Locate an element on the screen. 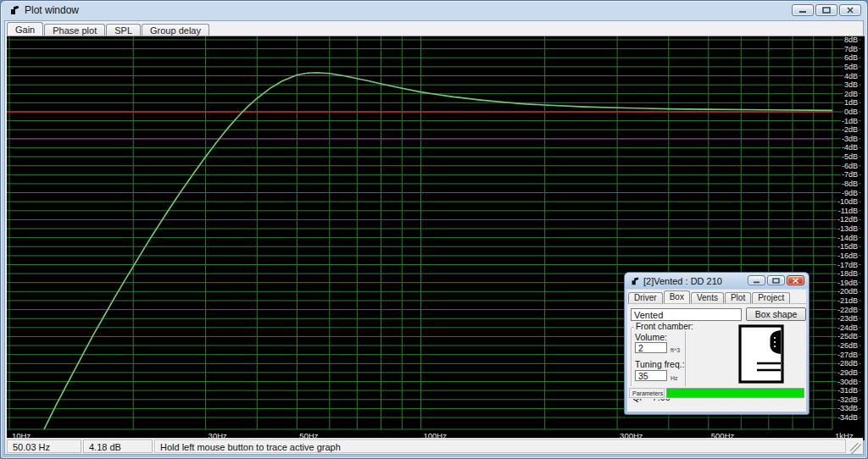  volume-label: Volume: is located at coordinates (651, 337).